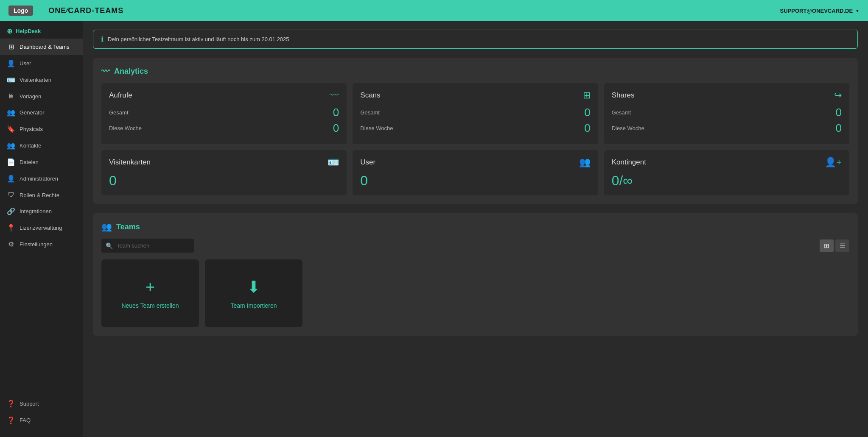  I want to click on sidebar-item-administratoren: 👤 Administratoren, so click(42, 179).